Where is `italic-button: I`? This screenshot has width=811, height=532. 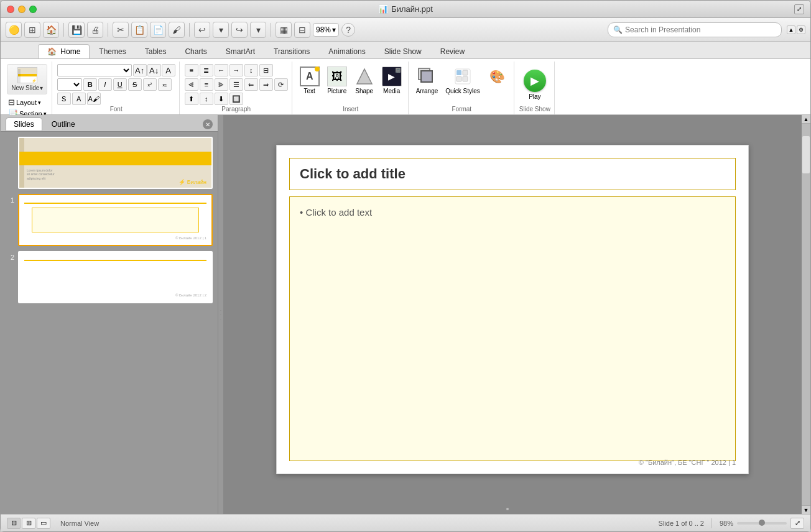
italic-button: I is located at coordinates (105, 85).